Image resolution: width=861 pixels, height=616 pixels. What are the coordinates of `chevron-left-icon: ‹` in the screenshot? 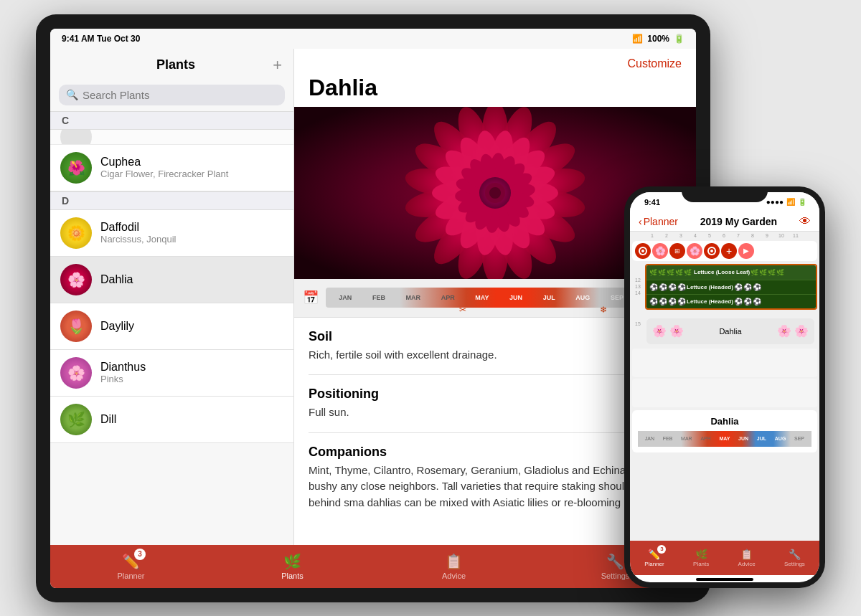 It's located at (640, 222).